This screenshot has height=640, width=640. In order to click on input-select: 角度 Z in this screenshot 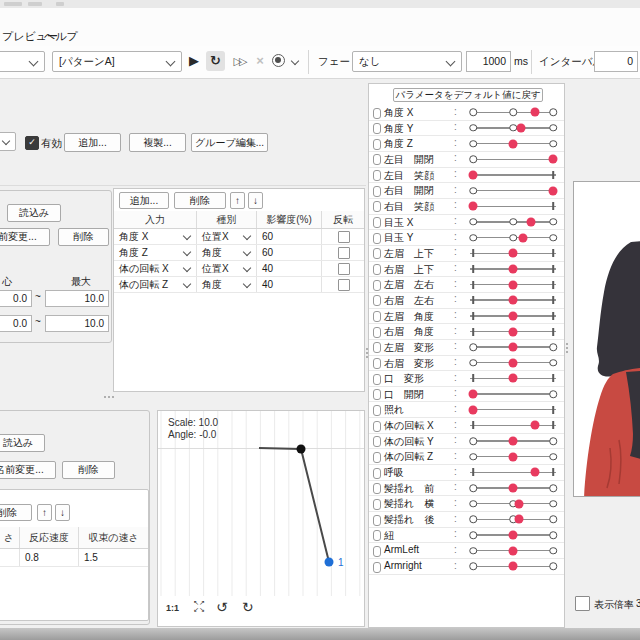, I will do `click(156, 252)`.